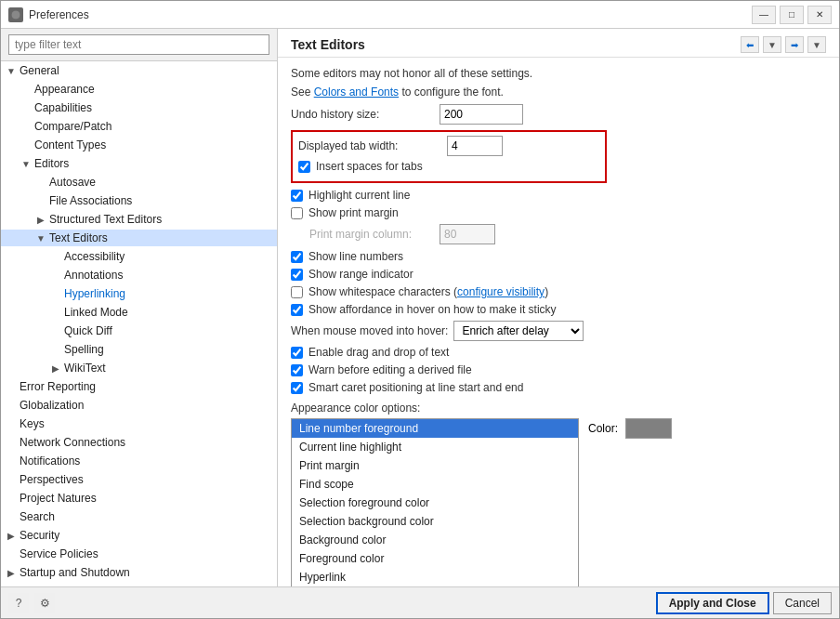  What do you see at coordinates (139, 424) in the screenshot?
I see `sidebar-item-keys: Keys` at bounding box center [139, 424].